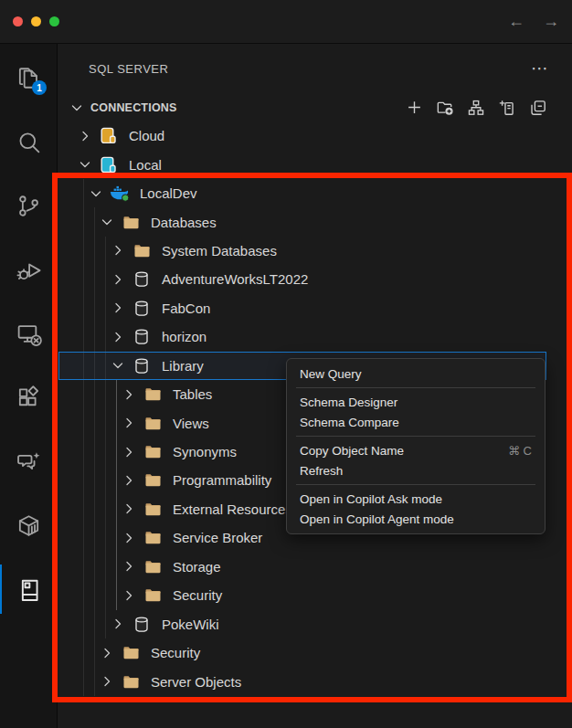 This screenshot has height=728, width=572. I want to click on activity-item-source-control, so click(28, 206).